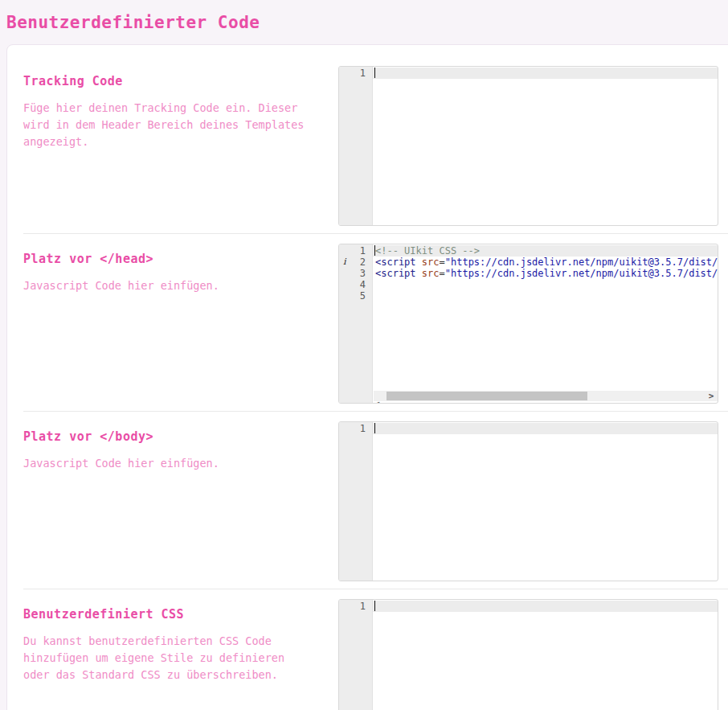 The height and width of the screenshot is (710, 728). I want to click on editor-content: <!-- UIkit CSS --><script src="https://c…, so click(546, 324).